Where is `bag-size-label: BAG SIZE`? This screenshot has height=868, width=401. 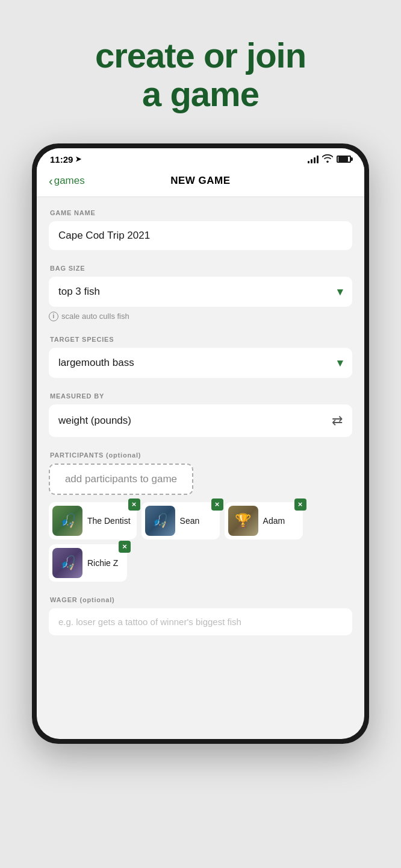 bag-size-label: BAG SIZE is located at coordinates (201, 268).